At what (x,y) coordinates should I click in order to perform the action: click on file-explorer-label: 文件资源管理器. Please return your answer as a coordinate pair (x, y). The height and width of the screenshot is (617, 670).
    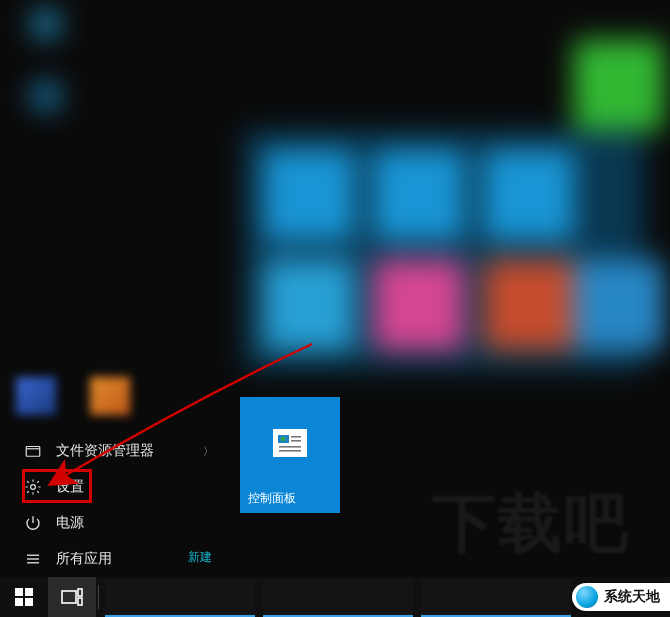
    Looking at the image, I should click on (105, 451).